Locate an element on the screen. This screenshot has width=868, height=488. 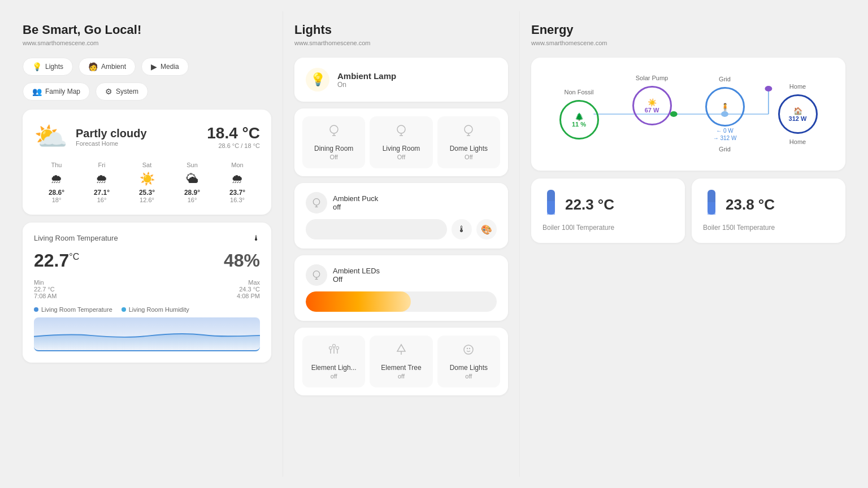
dome-lights-2-name: Dome Lights is located at coordinates (469, 368).